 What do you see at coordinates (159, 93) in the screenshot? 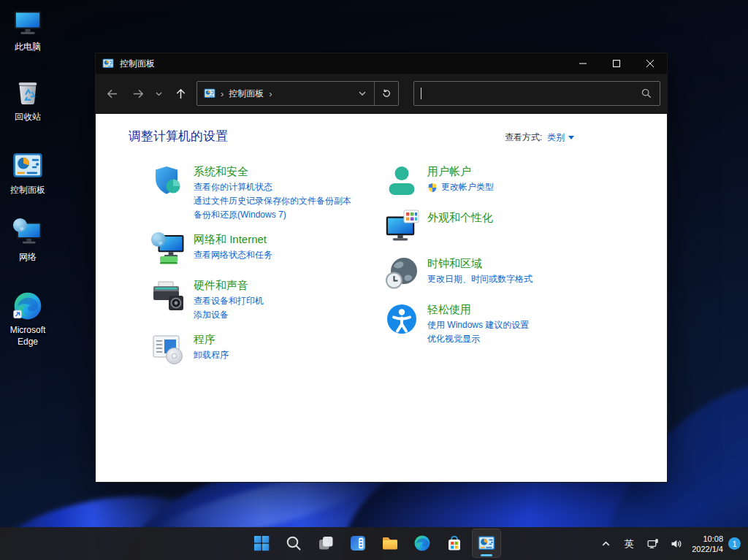
I see `chevron-down-icon` at bounding box center [159, 93].